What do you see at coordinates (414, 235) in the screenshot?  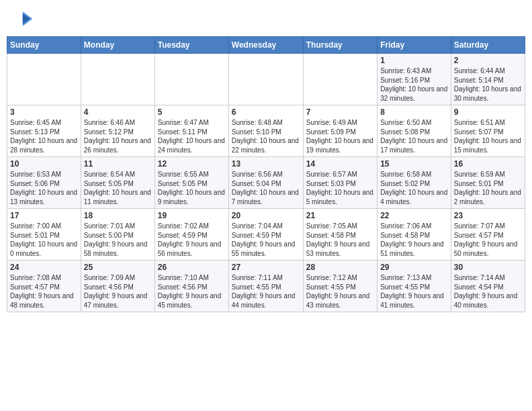 I see `calendar-cell: 22Sunrise: 7:06 AM Sunset: 4:58 PM Dayli…` at bounding box center [414, 235].